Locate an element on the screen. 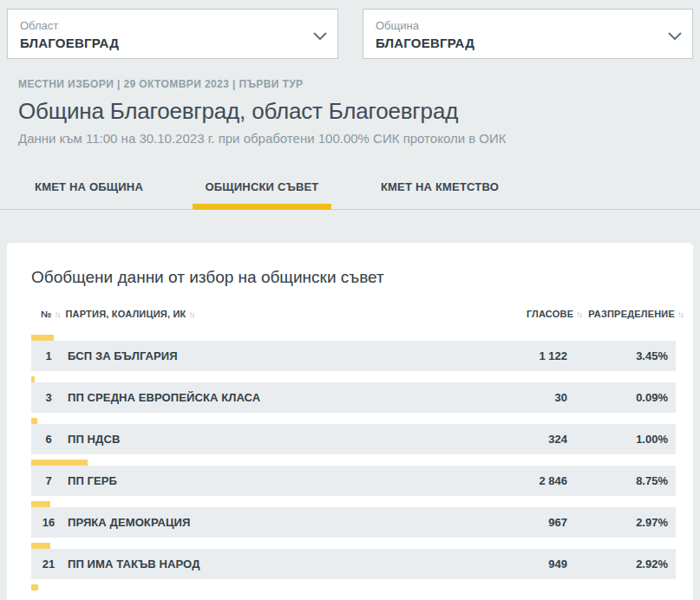 The width and height of the screenshot is (700, 600). party-name: ПП ГЕРБ is located at coordinates (92, 480).